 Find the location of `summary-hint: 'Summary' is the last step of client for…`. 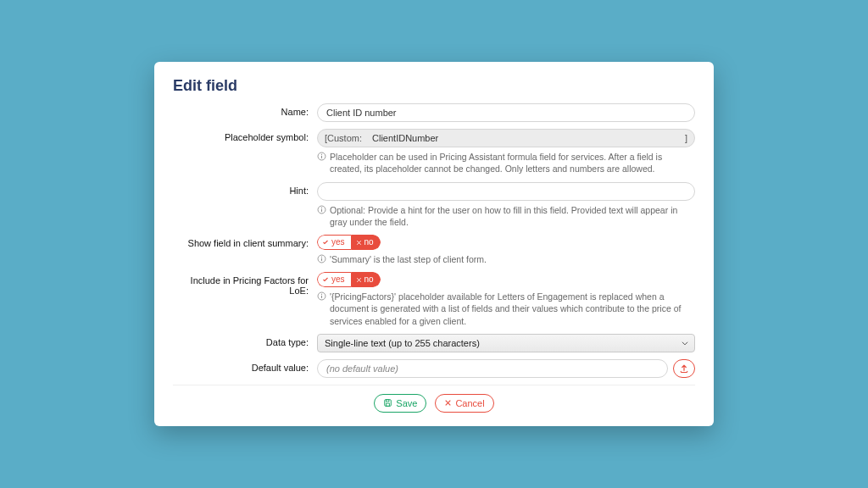

summary-hint: 'Summary' is the last step of client for… is located at coordinates (506, 259).